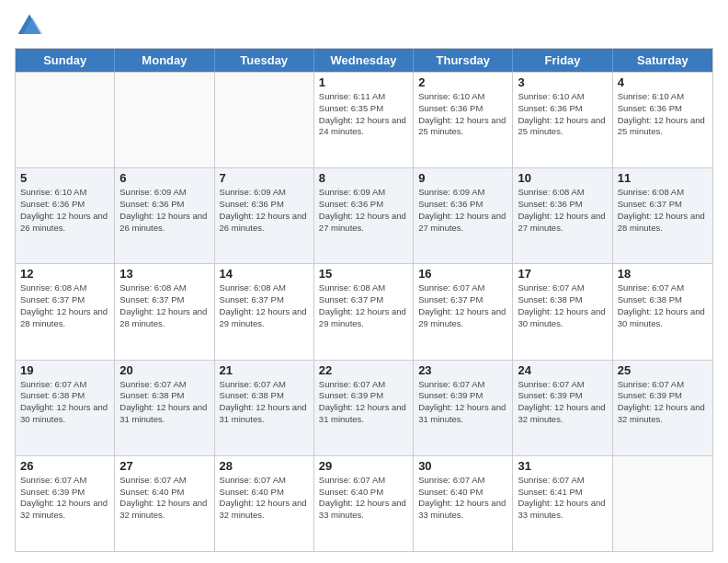  What do you see at coordinates (364, 408) in the screenshot?
I see `calendar-cell: 22Sunrise: 6:07 AM Sunset: 6:39 PM Dayli…` at bounding box center [364, 408].